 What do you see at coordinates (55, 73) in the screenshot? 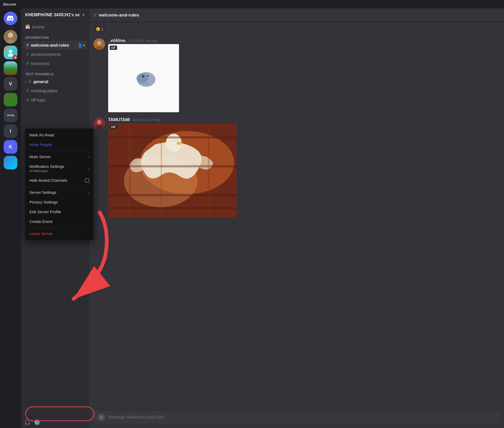
I see `channel-category-text: TEXT CHANNELS` at bounding box center [55, 73].